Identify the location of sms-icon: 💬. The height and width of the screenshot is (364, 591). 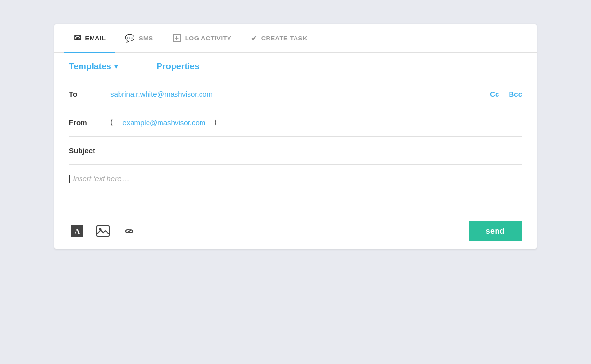
(130, 39).